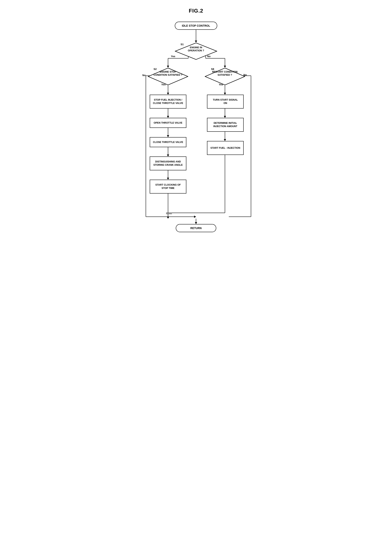 The height and width of the screenshot is (547, 392). Describe the element at coordinates (225, 76) in the screenshot. I see `s8-diamond: RESTART CONDITIONSATISFIED ?` at that location.